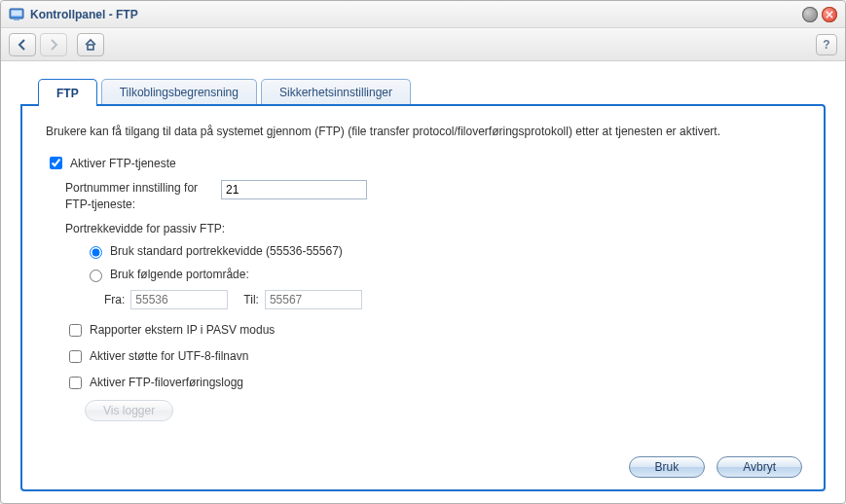 Image resolution: width=846 pixels, height=504 pixels. Describe the element at coordinates (95, 253) in the screenshot. I see `passive-default-radio` at that location.